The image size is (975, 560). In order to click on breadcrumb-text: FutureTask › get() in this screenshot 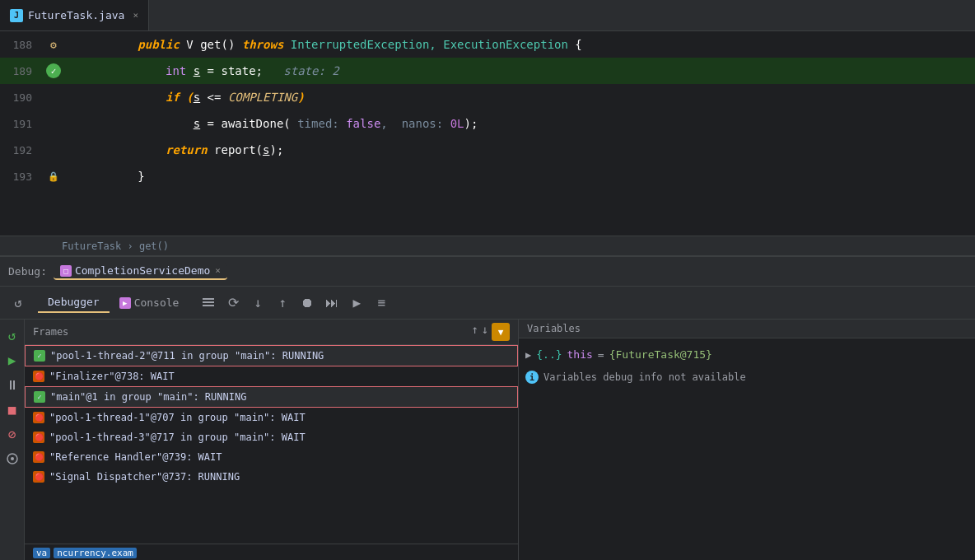, I will do `click(115, 246)`.